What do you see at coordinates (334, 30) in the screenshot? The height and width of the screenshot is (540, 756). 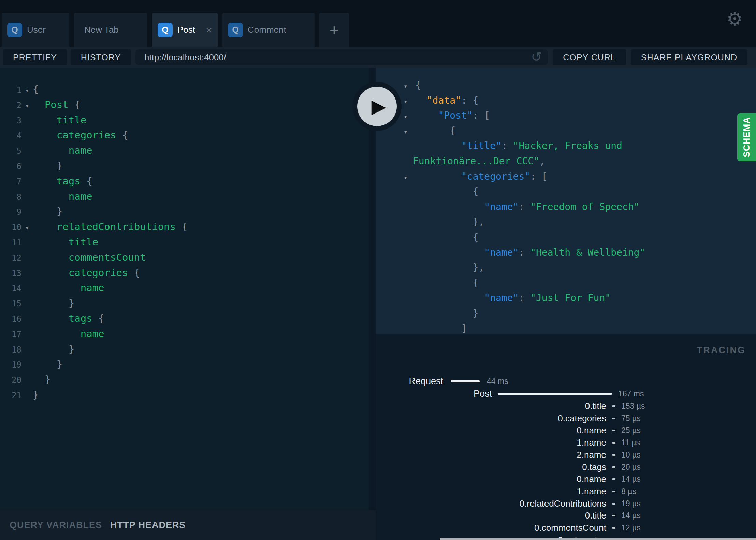 I see `new-tab-button: +` at bounding box center [334, 30].